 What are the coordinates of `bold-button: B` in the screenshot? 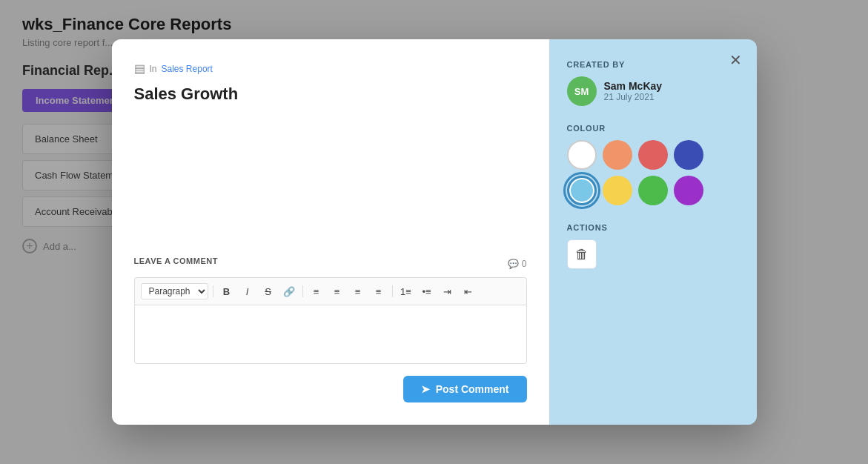 It's located at (227, 291).